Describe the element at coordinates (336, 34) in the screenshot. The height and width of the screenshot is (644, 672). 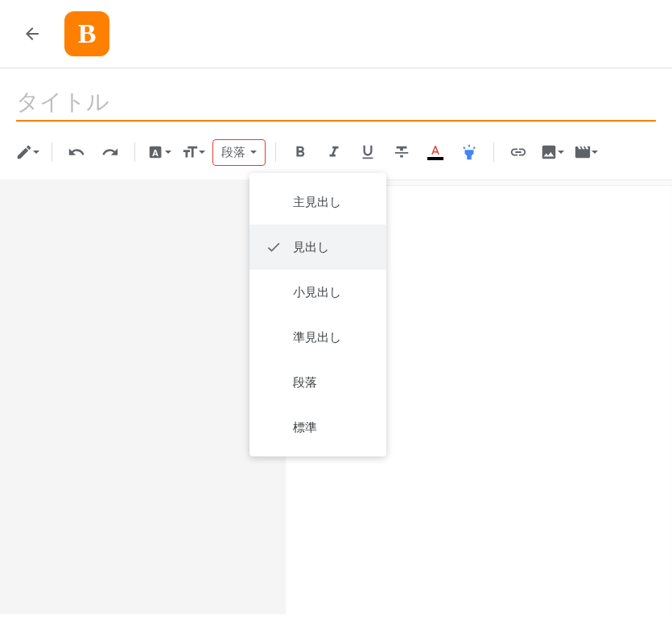
I see `app-header: B` at that location.